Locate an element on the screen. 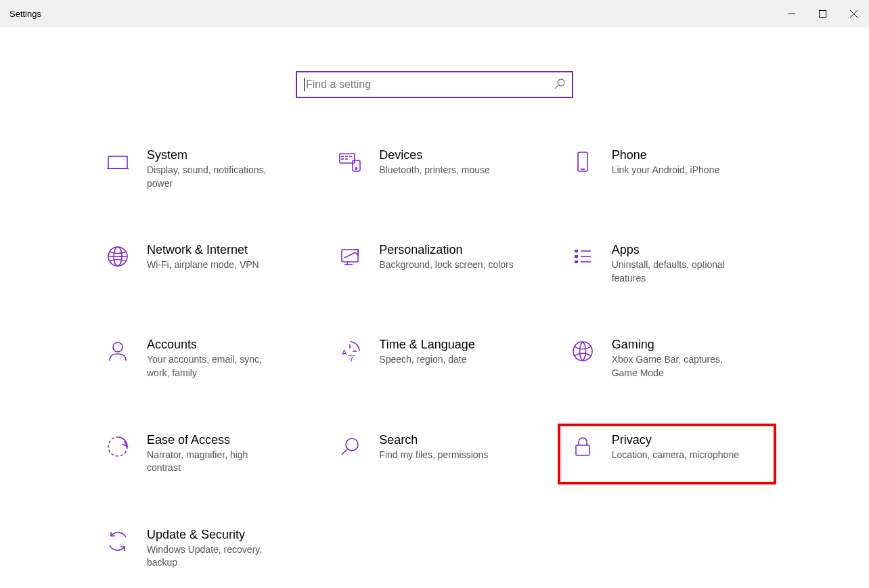 The width and height of the screenshot is (869, 588). time-icon: A字 is located at coordinates (350, 350).